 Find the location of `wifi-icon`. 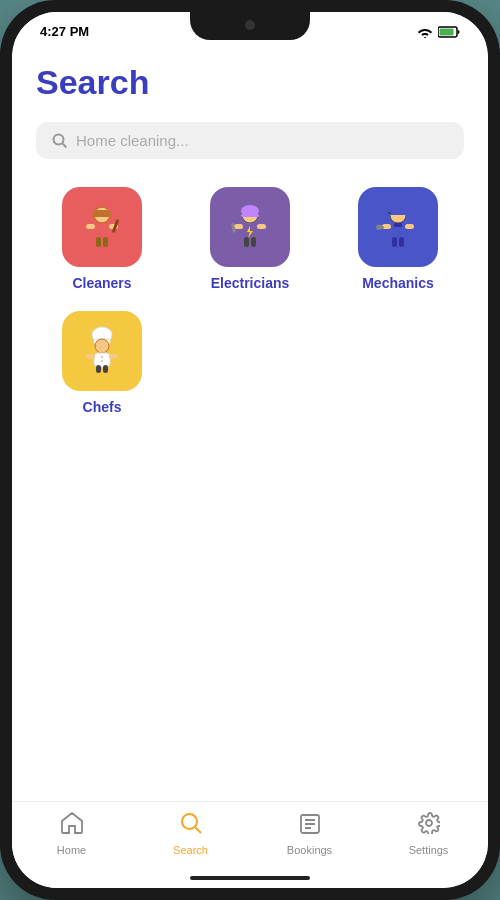

wifi-icon is located at coordinates (425, 32).